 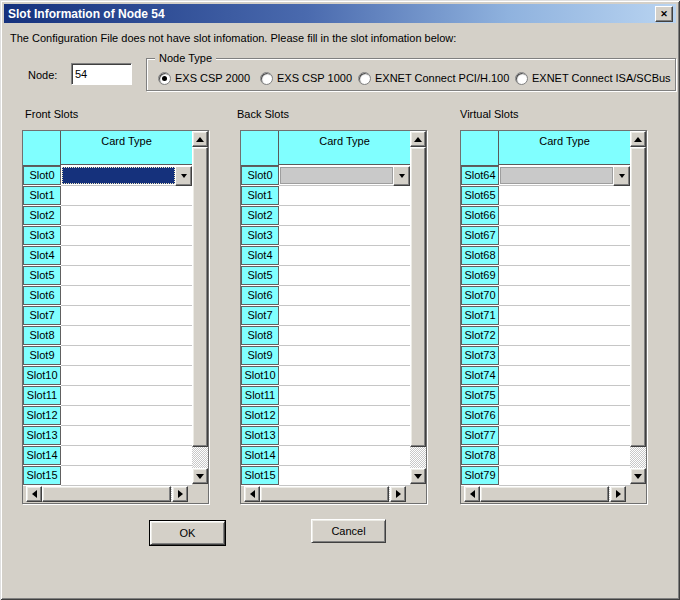 I want to click on row-header-cell: Slot15, so click(x=42, y=476).